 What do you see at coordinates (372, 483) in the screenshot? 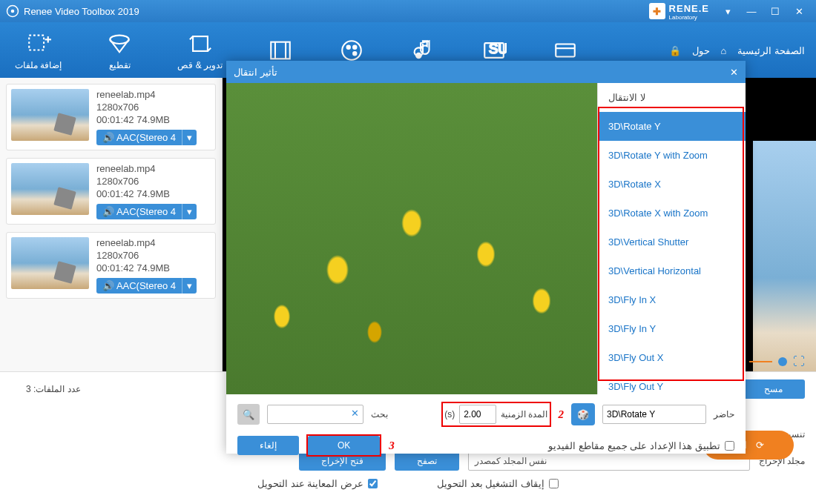
I see `preview-checkbox` at bounding box center [372, 483].